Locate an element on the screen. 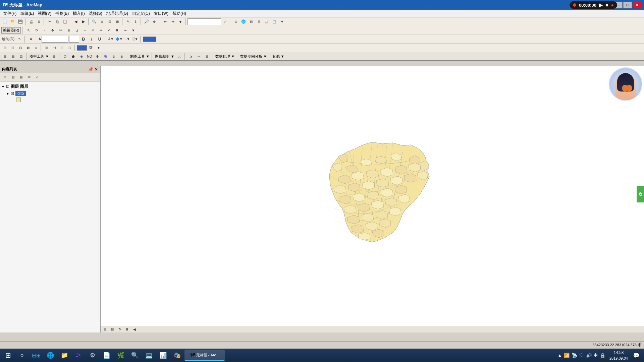  search-button: ○ is located at coordinates (22, 355).